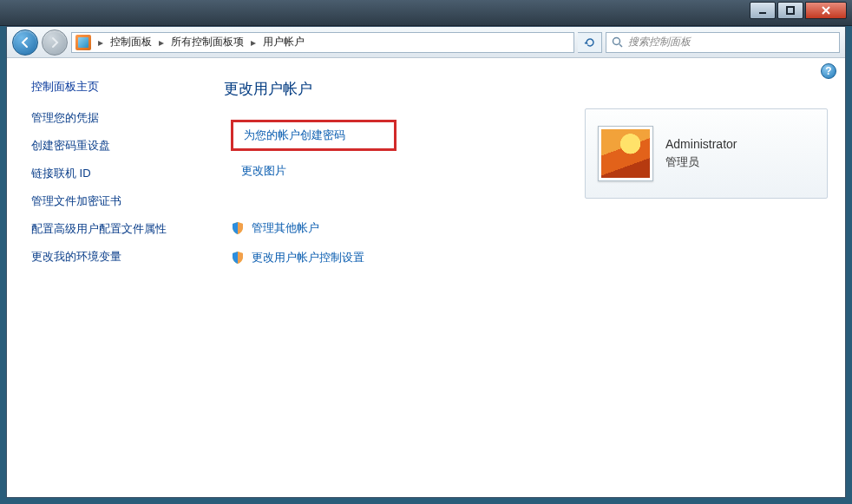 This screenshot has width=852, height=504. Describe the element at coordinates (763, 10) in the screenshot. I see `minimize-icon` at that location.